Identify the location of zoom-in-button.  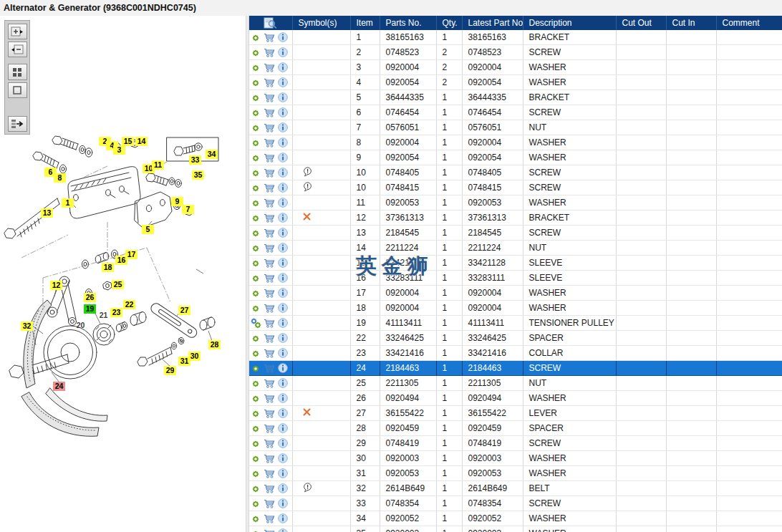
(17, 32).